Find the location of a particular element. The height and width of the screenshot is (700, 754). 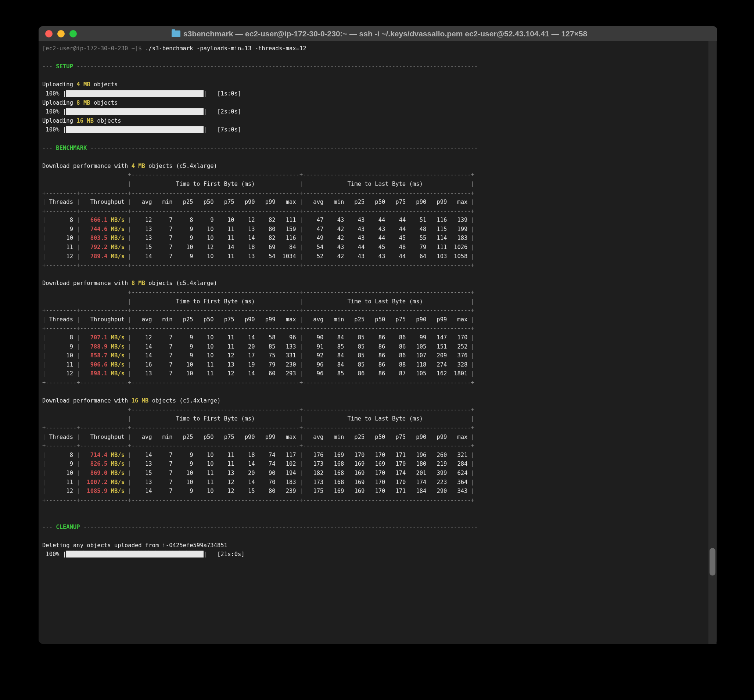

window-title: s3benchmark — ec2-user@ip-172-30-0-230:~… is located at coordinates (380, 34).